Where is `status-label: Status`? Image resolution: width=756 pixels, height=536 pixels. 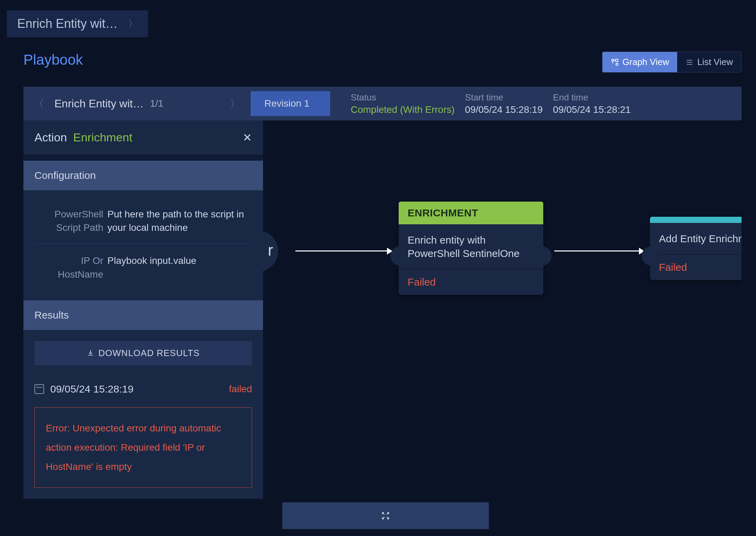 status-label: Status is located at coordinates (403, 98).